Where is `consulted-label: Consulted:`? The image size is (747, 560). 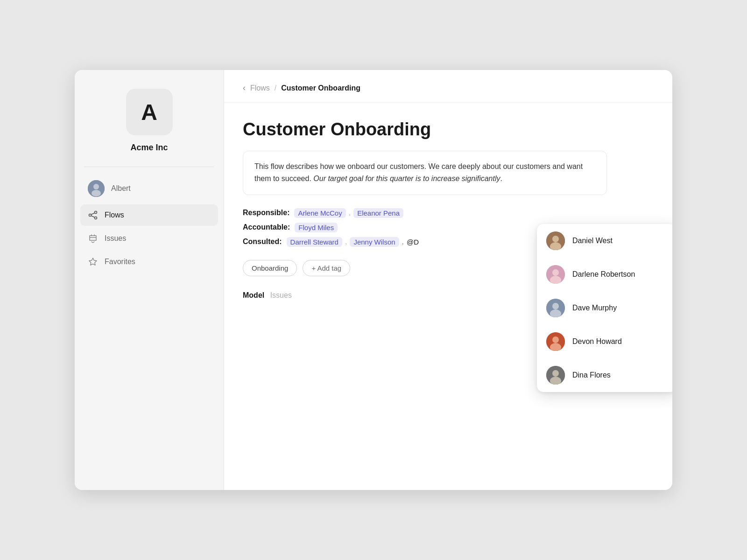 consulted-label: Consulted: is located at coordinates (262, 242).